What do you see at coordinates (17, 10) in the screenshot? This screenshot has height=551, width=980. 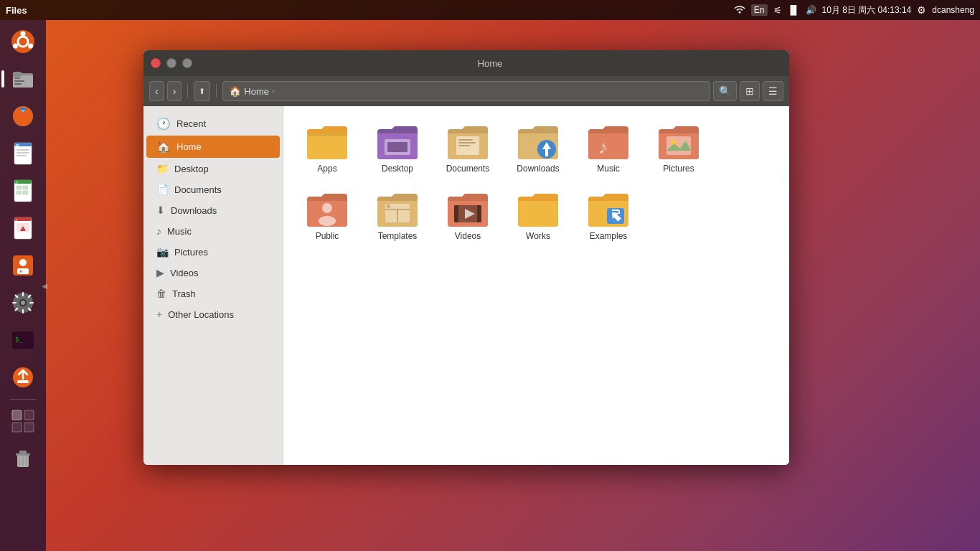 I see `topbar-left: Files` at bounding box center [17, 10].